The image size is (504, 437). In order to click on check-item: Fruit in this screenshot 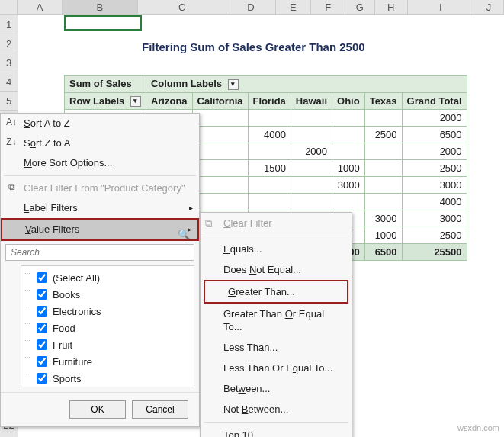, I will do `click(108, 345)`.